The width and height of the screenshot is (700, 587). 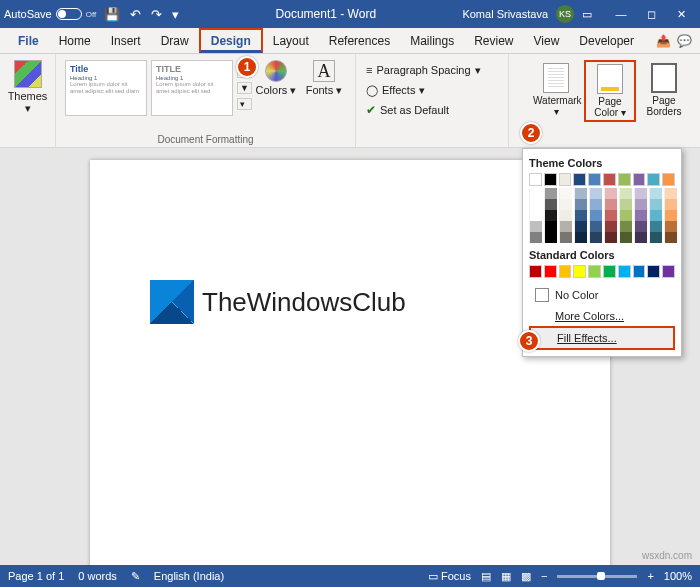 What do you see at coordinates (602, 338) in the screenshot?
I see `fill-effects-item: Fill Effects...` at bounding box center [602, 338].